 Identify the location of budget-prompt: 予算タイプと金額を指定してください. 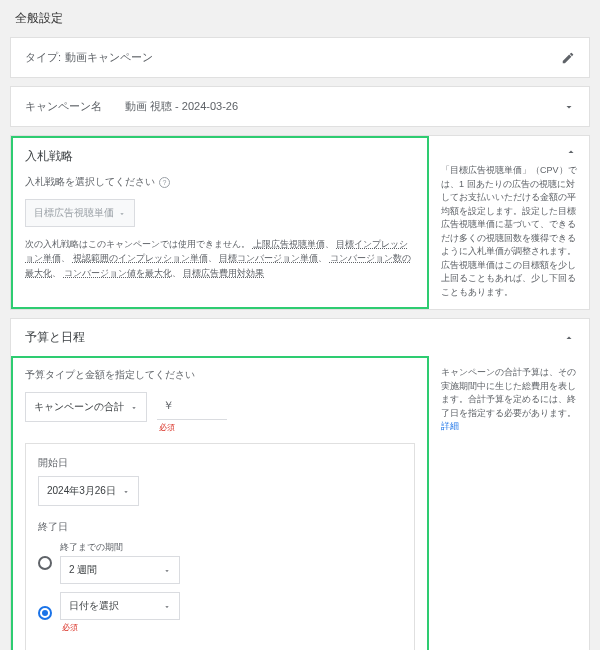
(220, 375).